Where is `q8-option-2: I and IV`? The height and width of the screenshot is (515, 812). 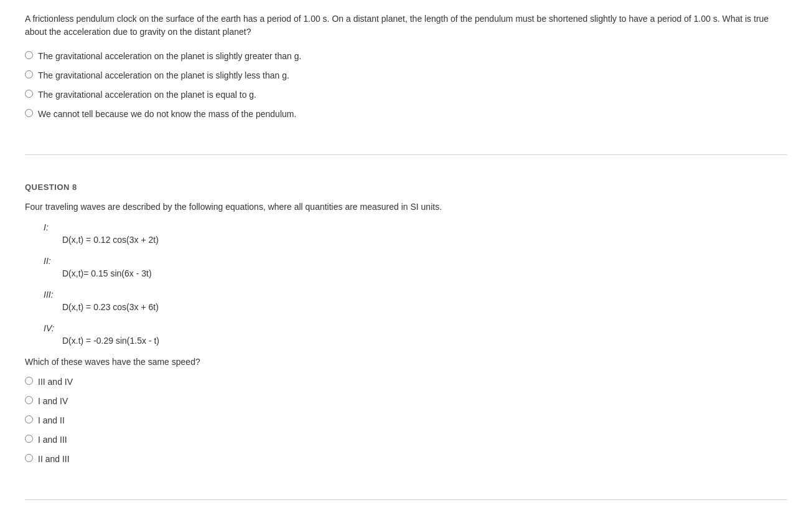
q8-option-2: I and IV is located at coordinates (406, 401).